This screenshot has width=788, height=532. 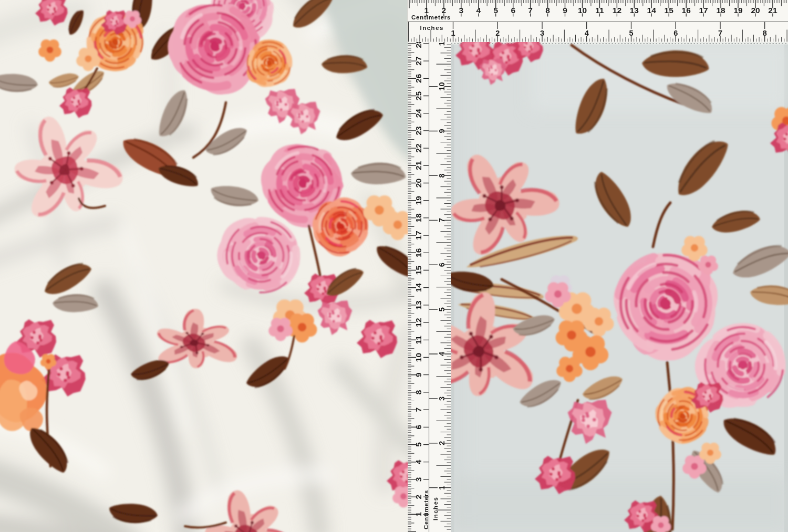 I want to click on svg-text: 24, so click(x=418, y=113).